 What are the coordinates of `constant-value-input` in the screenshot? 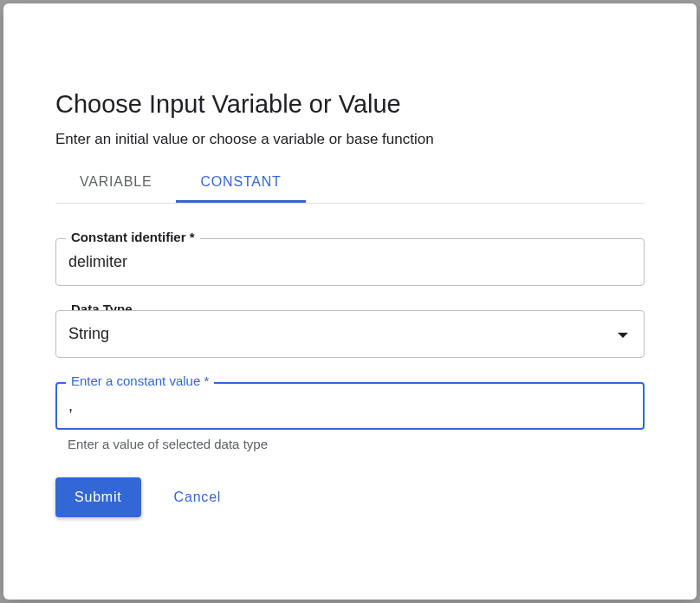 It's located at (350, 405).